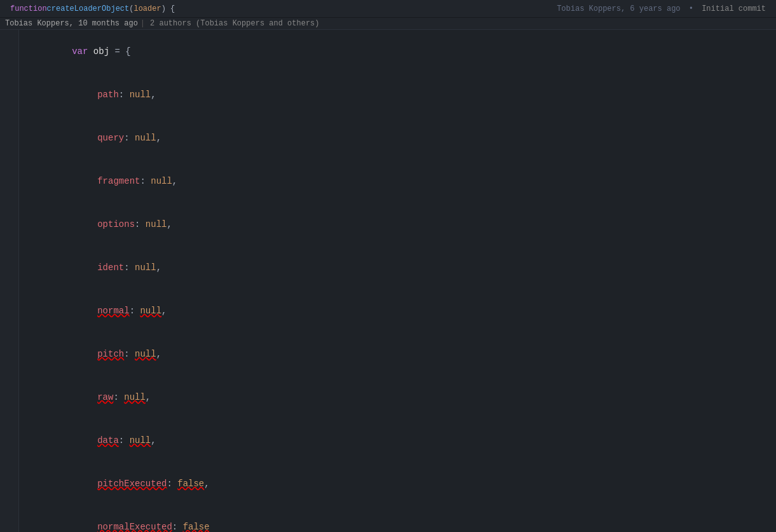 The image size is (776, 532). What do you see at coordinates (733, 9) in the screenshot?
I see `blame-commit-top: Initial commit` at bounding box center [733, 9].